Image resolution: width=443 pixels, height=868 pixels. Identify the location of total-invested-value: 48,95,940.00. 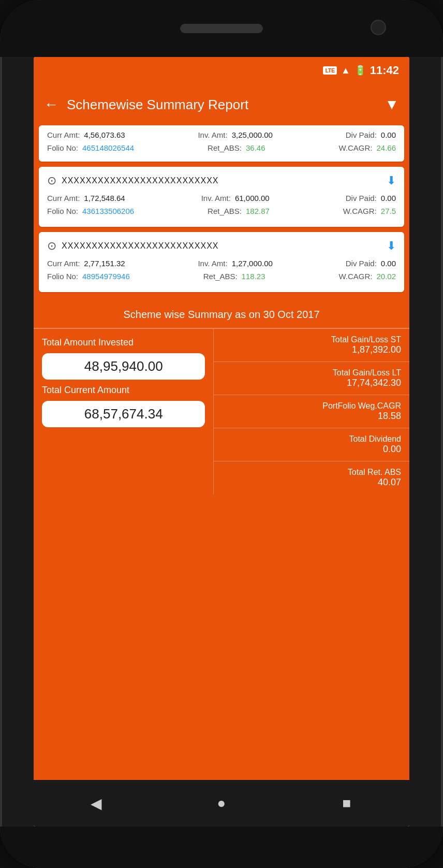
(124, 366).